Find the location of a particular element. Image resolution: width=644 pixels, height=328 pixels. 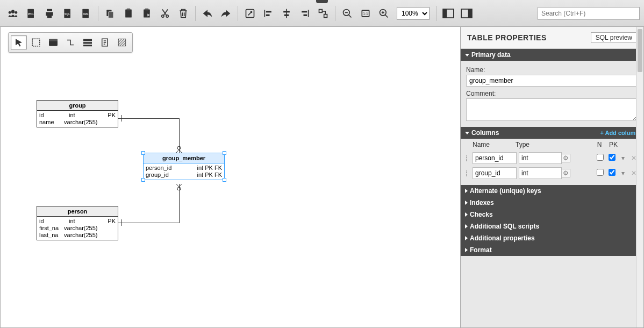

xml-export-icon: XML is located at coordinates (86, 13).